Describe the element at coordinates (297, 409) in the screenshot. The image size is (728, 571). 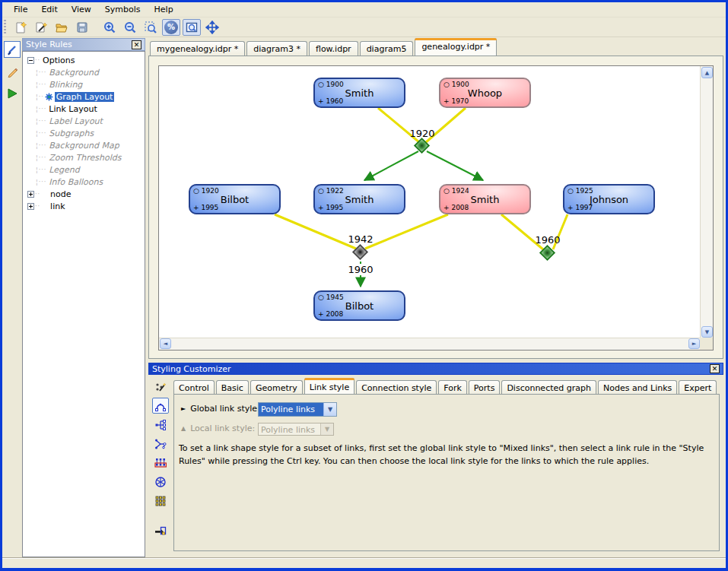
I see `global-link-style-select: Polyline links ▼` at that location.